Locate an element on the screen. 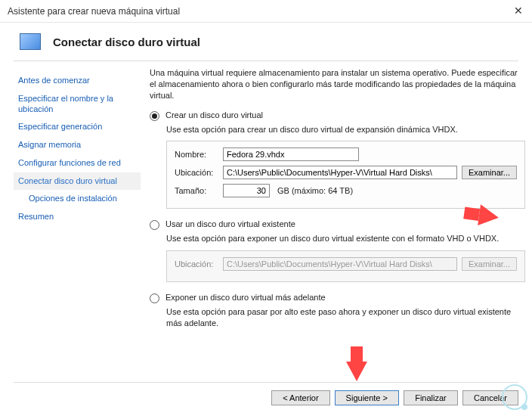 The width and height of the screenshot is (532, 413). radio-attach-later-label: Exponer un disco duro virtual más adelan… is located at coordinates (246, 297).